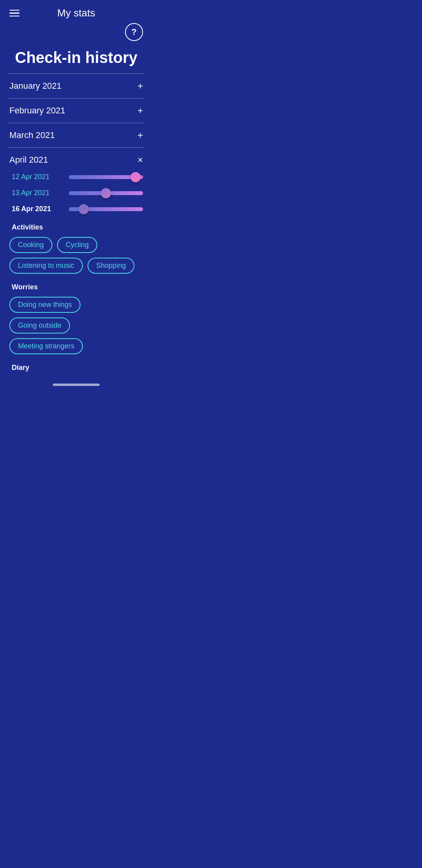  I want to click on diary-label: Diary, so click(76, 367).